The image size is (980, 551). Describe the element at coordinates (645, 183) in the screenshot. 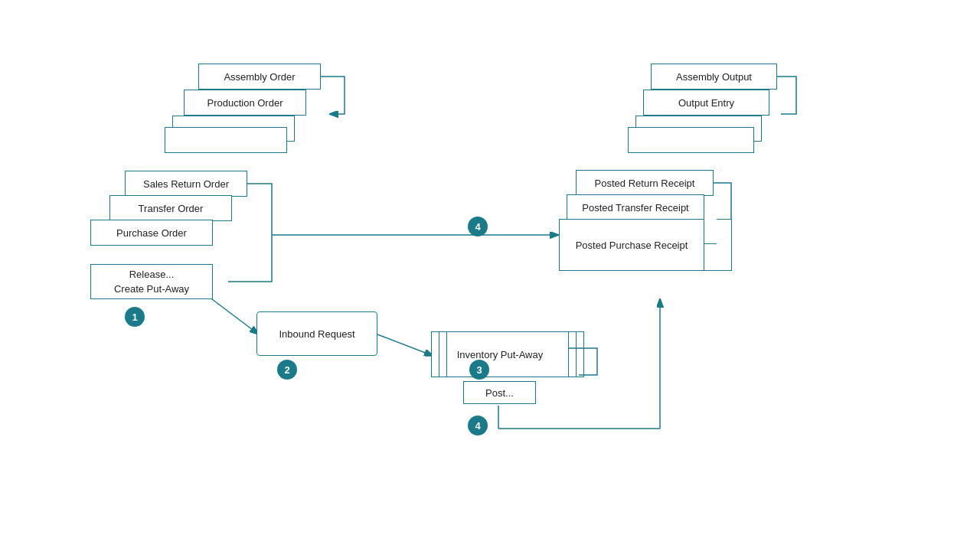

I see `posted-return-receipt-box: Posted Return Receipt` at that location.